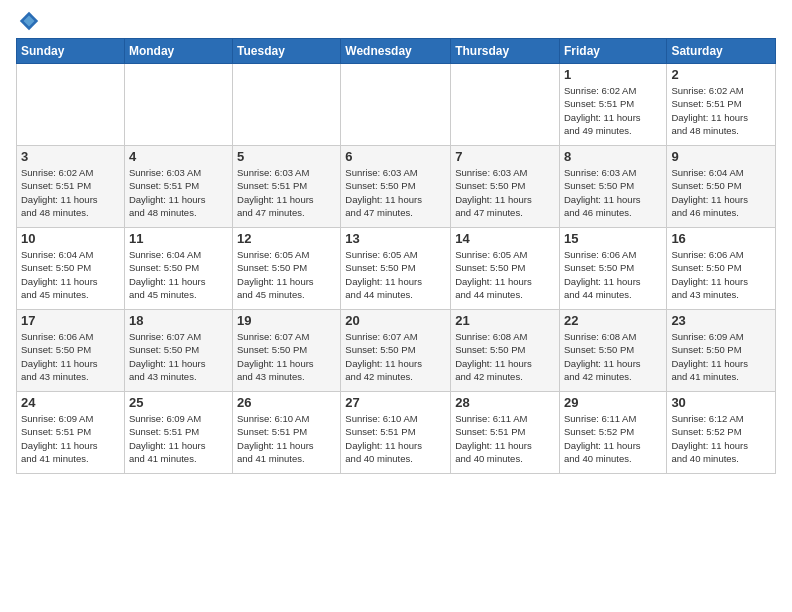 The width and height of the screenshot is (792, 612). What do you see at coordinates (287, 269) in the screenshot?
I see `calendar-cell: 12Sunrise: 6:05 AM Sunset: 5:50 PM Dayli…` at bounding box center [287, 269].